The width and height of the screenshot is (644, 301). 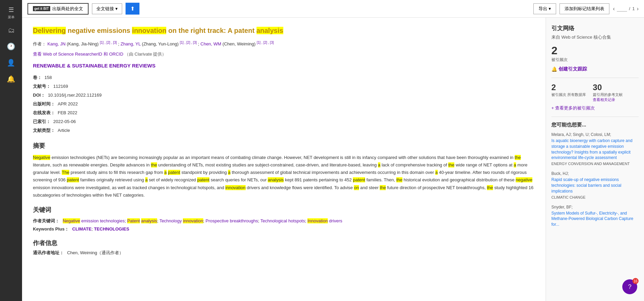 What do you see at coordinates (56, 44) in the screenshot?
I see `author-kang-link: Kang, JN` at bounding box center [56, 44].